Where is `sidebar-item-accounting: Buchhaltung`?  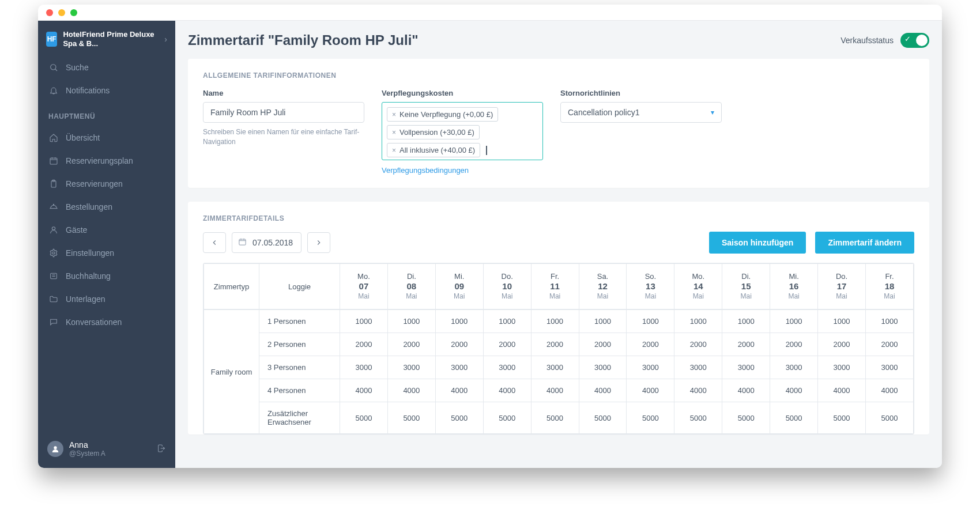 sidebar-item-accounting: Buchhaltung is located at coordinates (107, 276).